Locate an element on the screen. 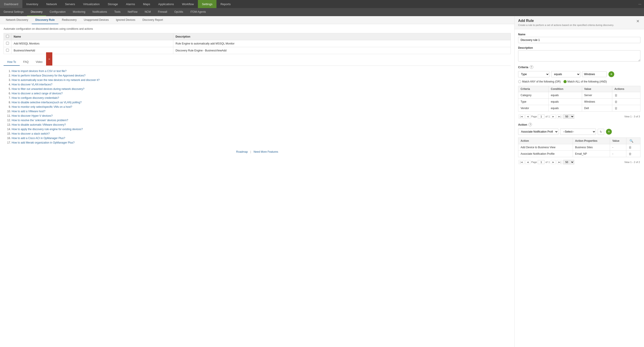 The height and width of the screenshot is (347, 644). pag-of-label: of is located at coordinates (546, 116).